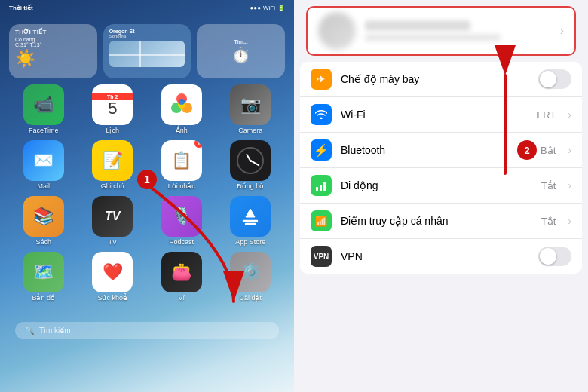 The width and height of the screenshot is (588, 392). Describe the element at coordinates (147, 330) in the screenshot. I see `search-bar: 🔍 Tìm kiếm` at that location.